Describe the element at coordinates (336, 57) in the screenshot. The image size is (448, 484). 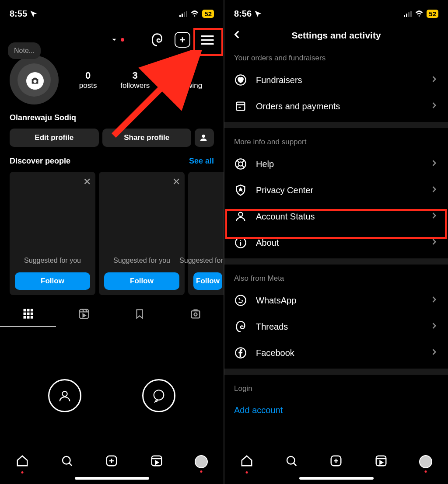
I see `section-orders-label: Your orders and fundraisers` at that location.